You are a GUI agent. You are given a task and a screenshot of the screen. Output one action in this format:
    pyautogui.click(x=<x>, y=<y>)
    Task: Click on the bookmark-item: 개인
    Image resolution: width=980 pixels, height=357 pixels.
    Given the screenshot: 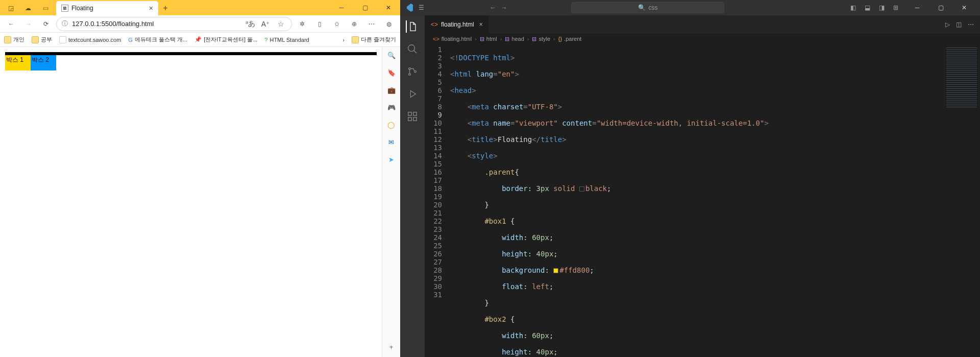 What is the action you would take?
    pyautogui.click(x=14, y=40)
    